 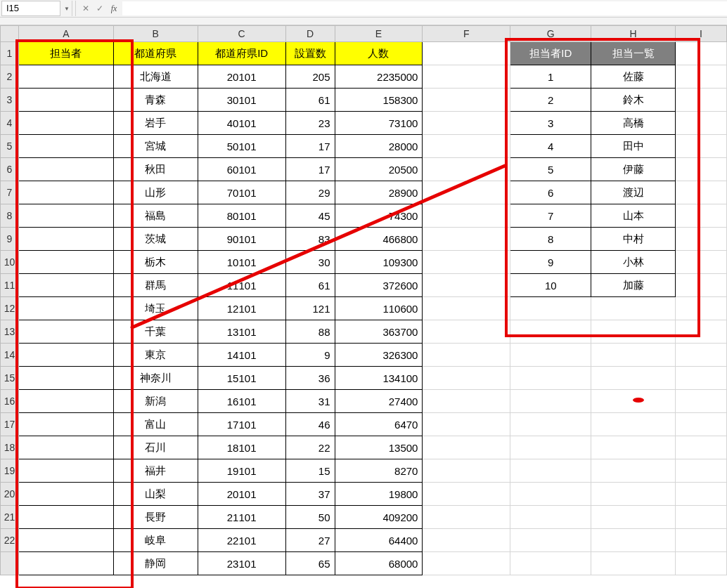 What do you see at coordinates (242, 448) in the screenshot?
I see `cell-C18: 18101` at bounding box center [242, 448].